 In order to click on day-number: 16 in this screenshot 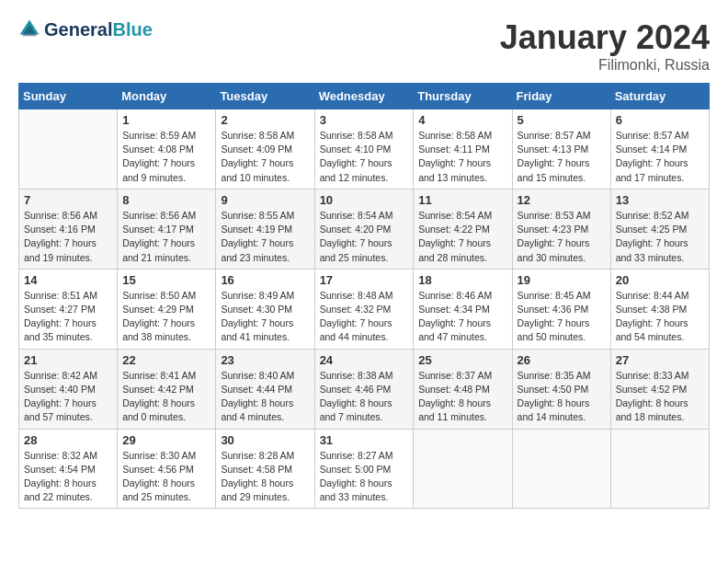, I will do `click(265, 280)`.